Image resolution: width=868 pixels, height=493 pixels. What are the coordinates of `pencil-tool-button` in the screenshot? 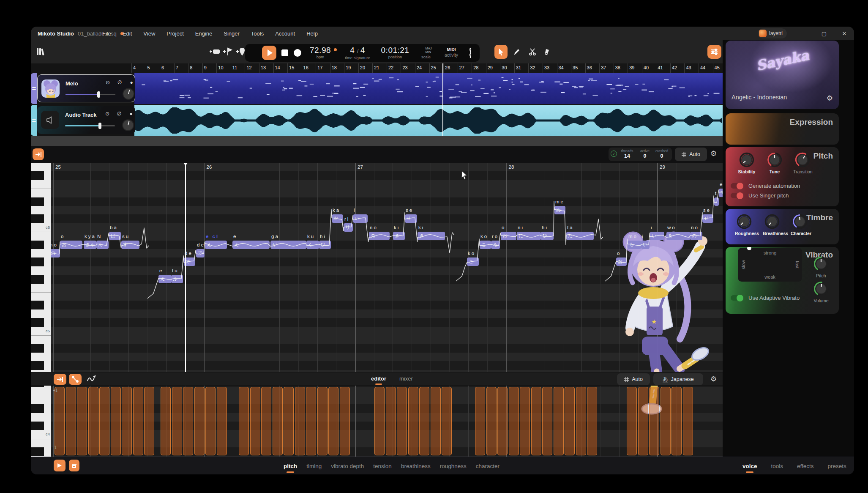 It's located at (516, 52).